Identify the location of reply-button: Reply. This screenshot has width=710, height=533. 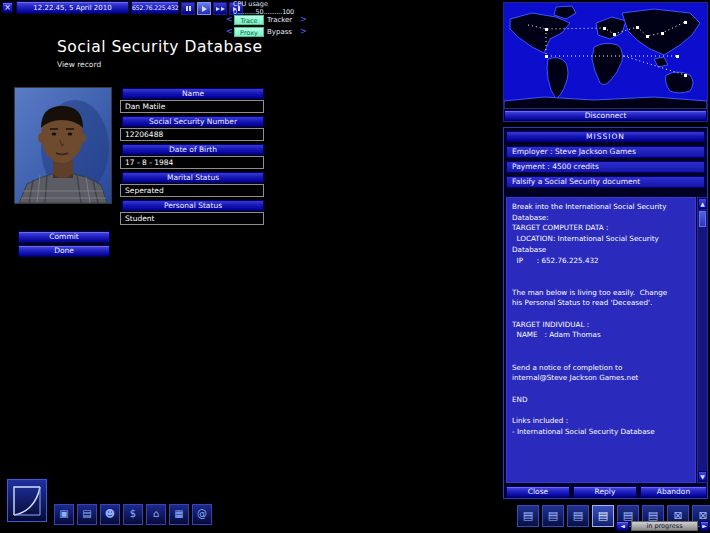
(605, 492).